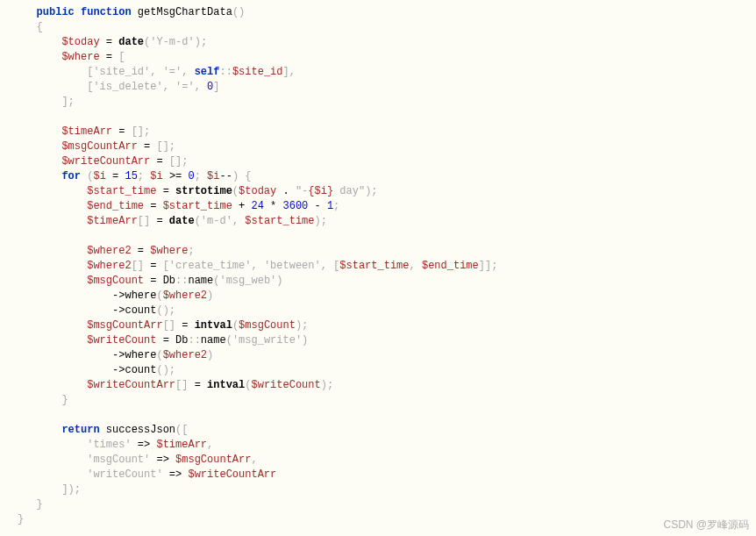 This screenshot has height=536, width=756. Describe the element at coordinates (185, 87) in the screenshot. I see `str-eq2: '='` at that location.